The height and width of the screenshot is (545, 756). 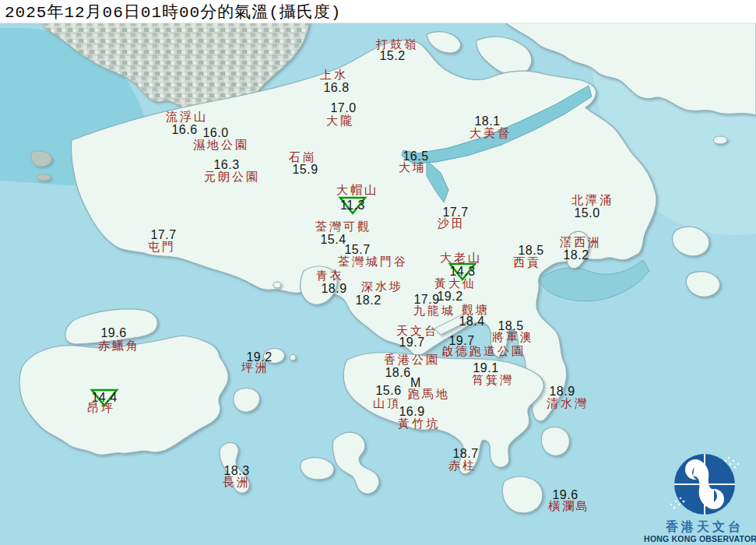 I want to click on hko-logo-english-name: HONG KONG OBSERVATORY, so click(x=700, y=539).